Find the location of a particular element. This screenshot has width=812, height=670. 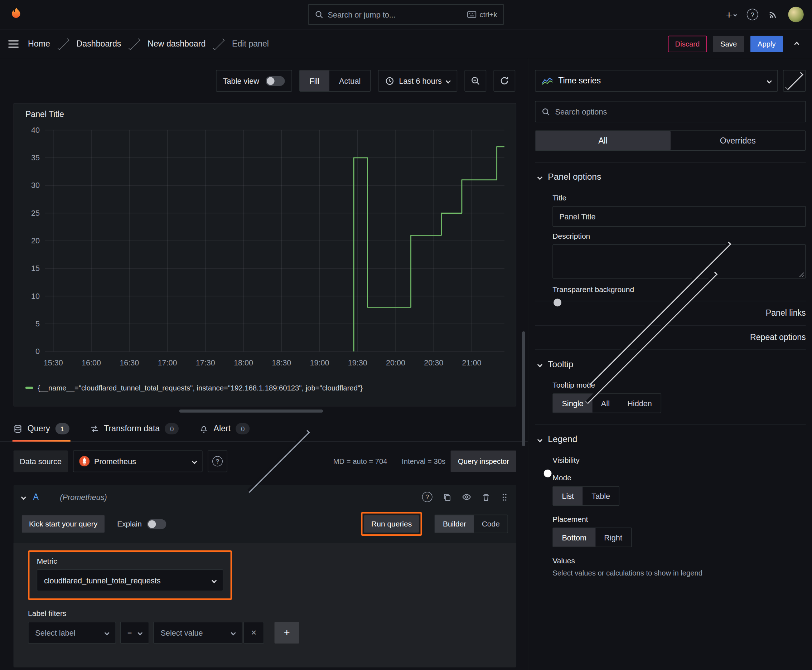

tooltip-title: Tooltip is located at coordinates (561, 364).